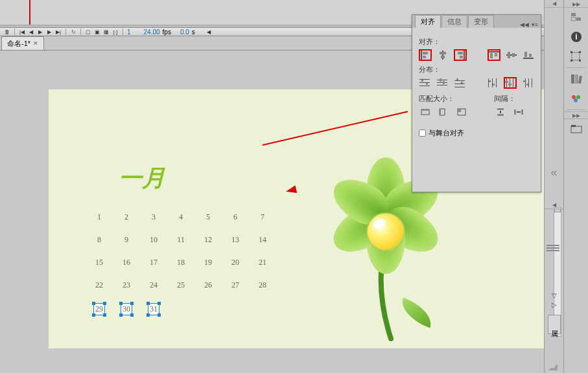 Image resolution: width=588 pixels, height=373 pixels. What do you see at coordinates (576, 129) in the screenshot?
I see `project-panel-icon` at bounding box center [576, 129].